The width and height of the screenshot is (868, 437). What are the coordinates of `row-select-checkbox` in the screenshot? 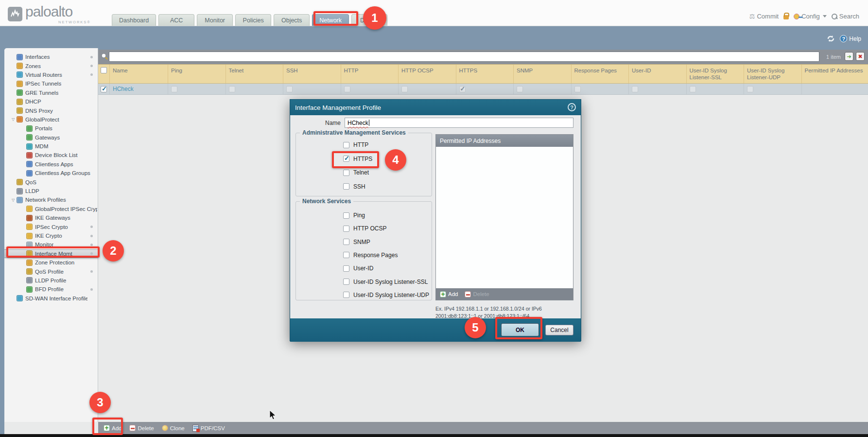 It's located at (104, 89).